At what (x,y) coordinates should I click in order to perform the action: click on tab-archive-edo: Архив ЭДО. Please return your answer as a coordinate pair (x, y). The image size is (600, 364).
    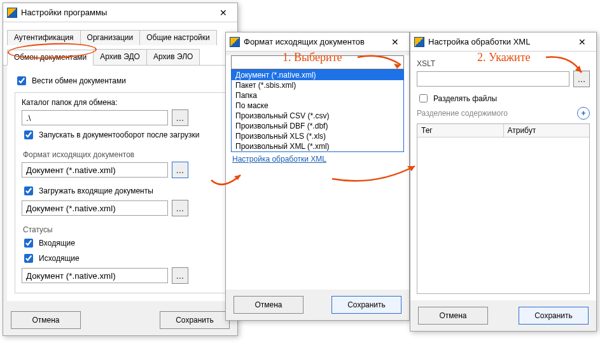
    Looking at the image, I should click on (120, 57).